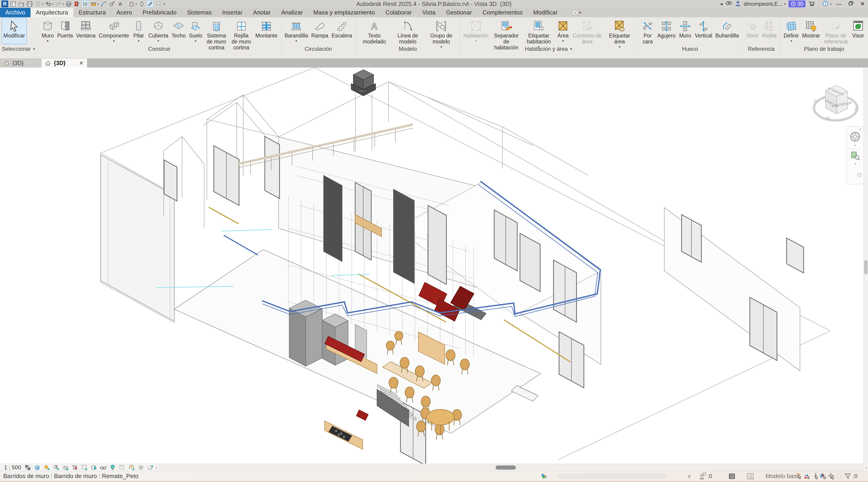 Image resolution: width=868 pixels, height=482 pixels. What do you see at coordinates (459, 12) in the screenshot?
I see `tab-gestionar: Gestionar` at bounding box center [459, 12].